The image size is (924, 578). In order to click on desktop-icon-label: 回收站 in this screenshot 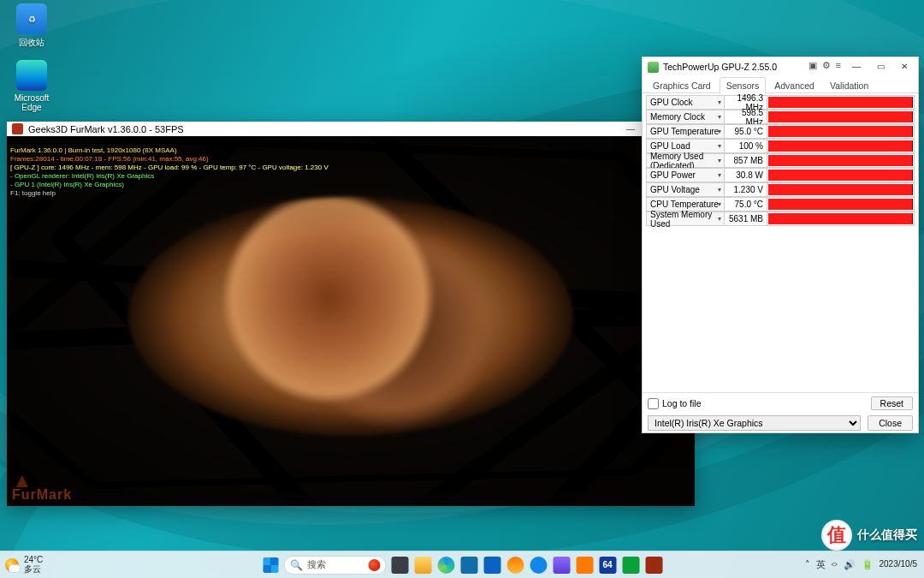, I will do `click(32, 43)`.